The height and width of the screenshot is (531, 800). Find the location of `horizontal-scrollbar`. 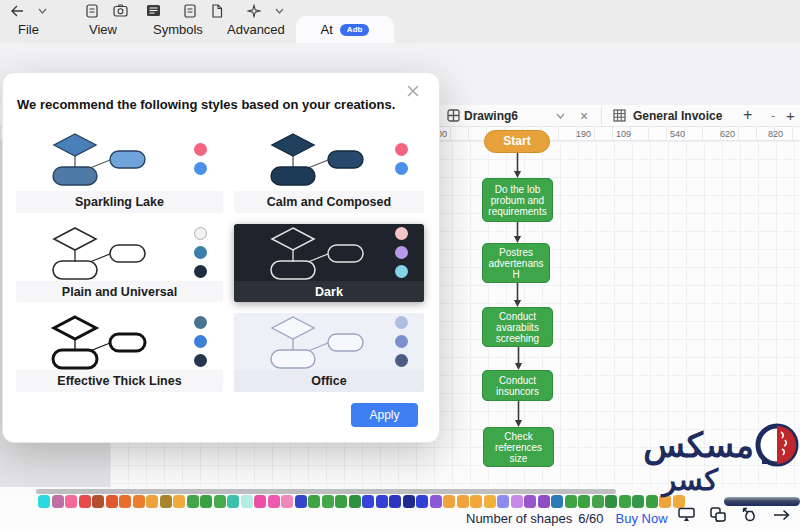

horizontal-scrollbar is located at coordinates (326, 492).